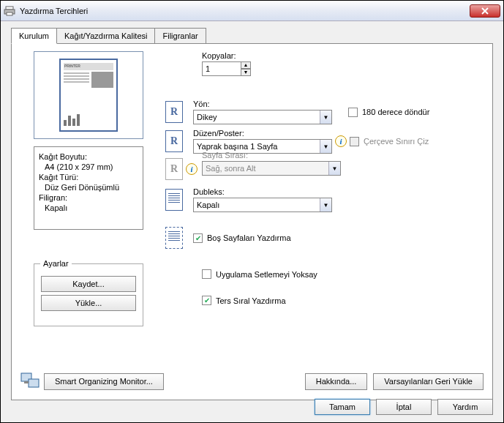 Image resolution: width=504 pixels, height=423 pixels. Describe the element at coordinates (89, 198) in the screenshot. I see `watermark-label: Filigran:` at that location.